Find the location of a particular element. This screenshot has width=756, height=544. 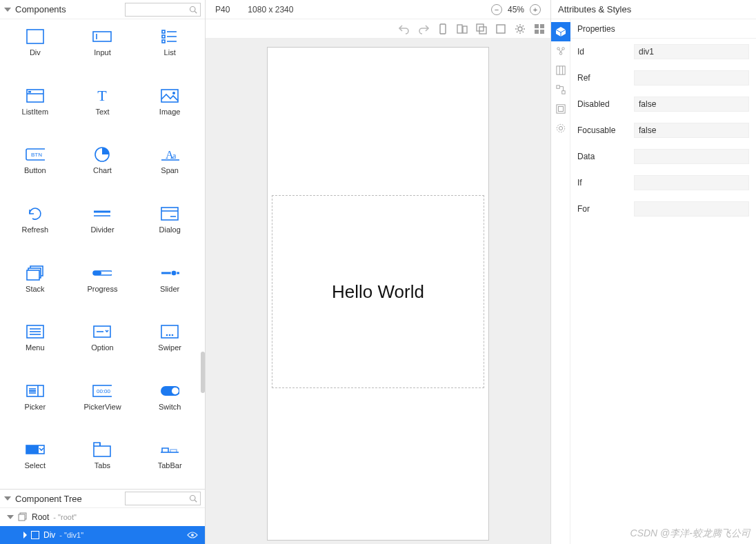

prop-input-for is located at coordinates (691, 209).